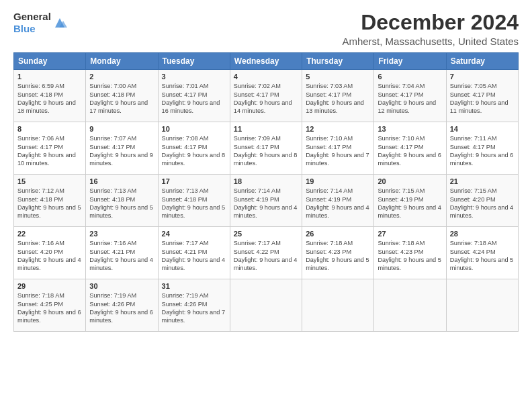 This screenshot has height=411, width=532. Describe the element at coordinates (122, 96) in the screenshot. I see `calendar-cell: 2 Sunrise: 7:00 AMSunset: 4:18 PMDayligh…` at that location.